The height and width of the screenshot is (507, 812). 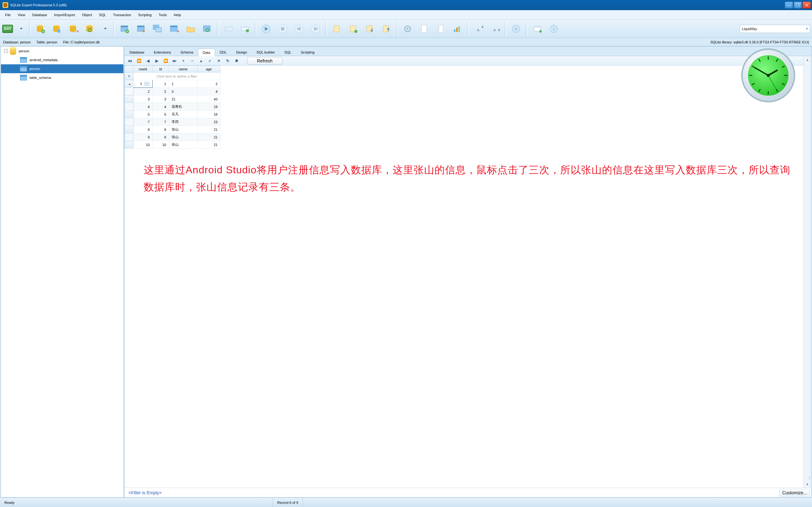 I want to click on tab-database: Database, so click(x=137, y=52).